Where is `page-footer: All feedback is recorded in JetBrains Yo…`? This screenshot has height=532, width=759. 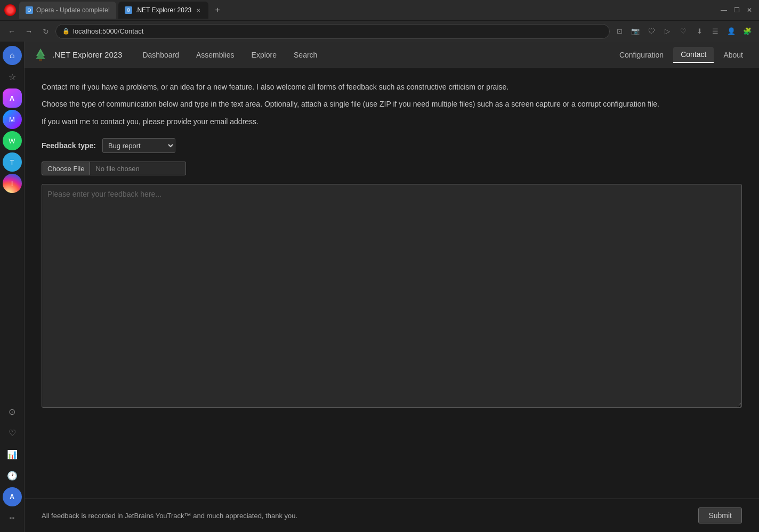
page-footer: All feedback is recorded in JetBrains Yo… is located at coordinates (392, 515).